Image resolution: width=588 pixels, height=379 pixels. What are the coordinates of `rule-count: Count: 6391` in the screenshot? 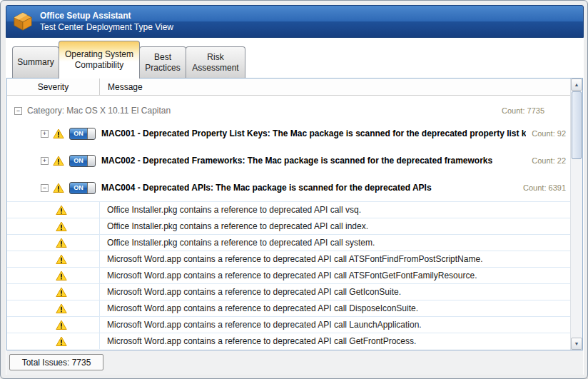 It's located at (542, 188).